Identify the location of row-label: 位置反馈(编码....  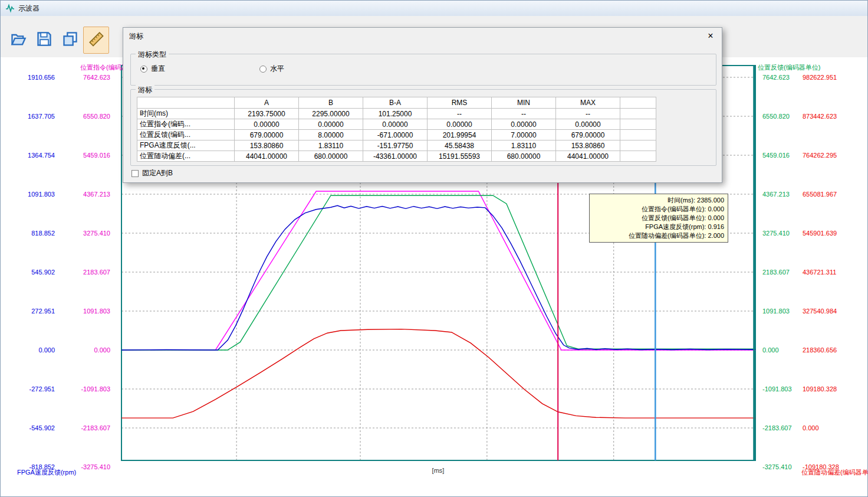
(186, 135).